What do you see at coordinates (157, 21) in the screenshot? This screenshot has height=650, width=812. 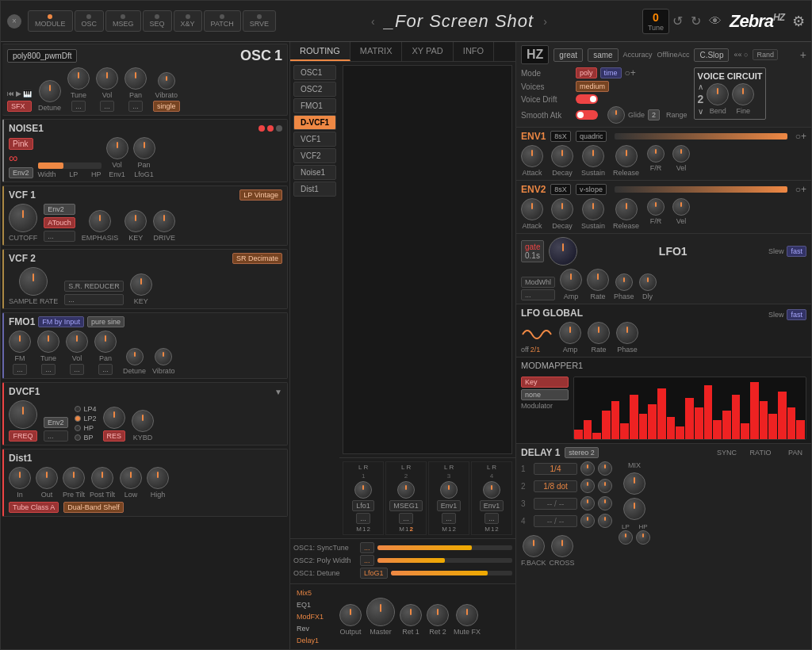 I see `tab-seq: SEQ` at bounding box center [157, 21].